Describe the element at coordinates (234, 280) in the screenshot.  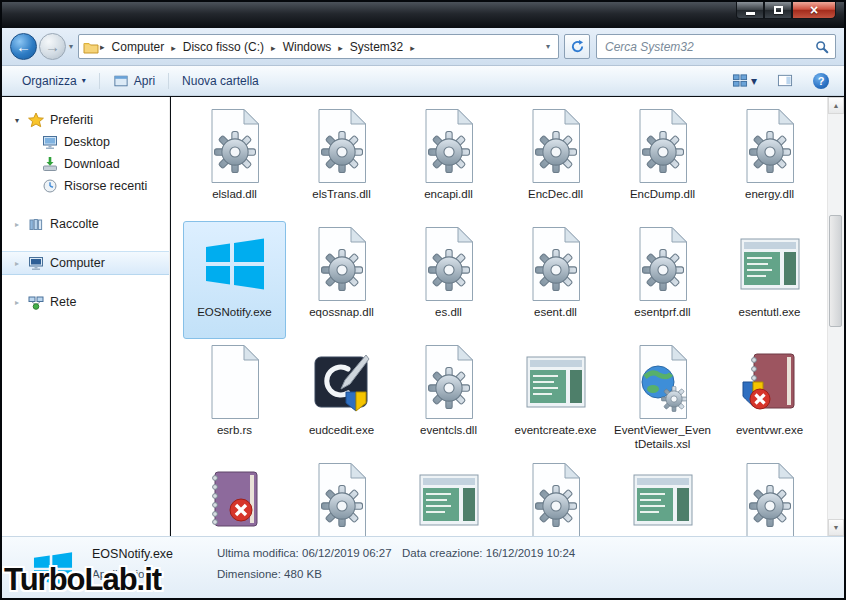
I see `file-eosnotify-exe: EOSNotify.exe` at that location.